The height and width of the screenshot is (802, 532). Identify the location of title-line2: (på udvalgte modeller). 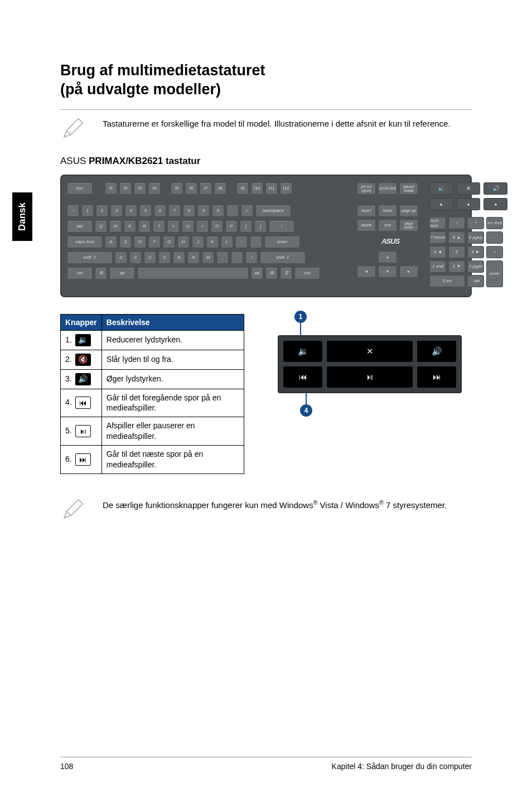
(141, 89).